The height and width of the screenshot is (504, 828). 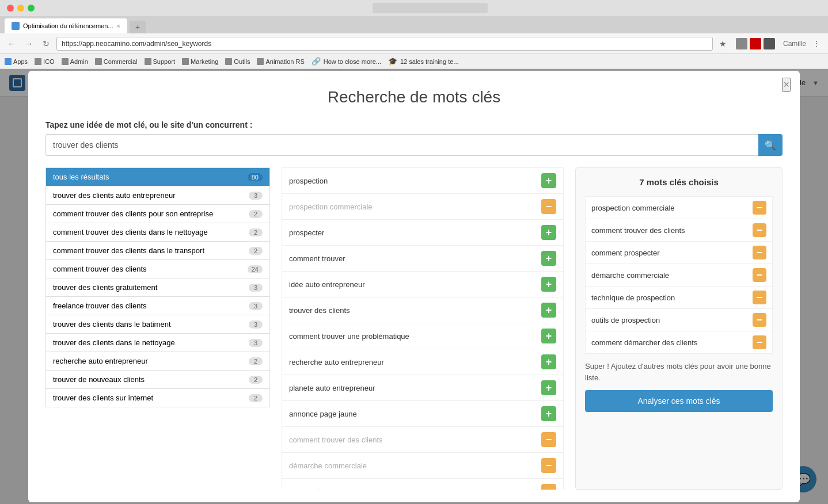 What do you see at coordinates (549, 310) in the screenshot?
I see `add-button-5: +` at bounding box center [549, 310].